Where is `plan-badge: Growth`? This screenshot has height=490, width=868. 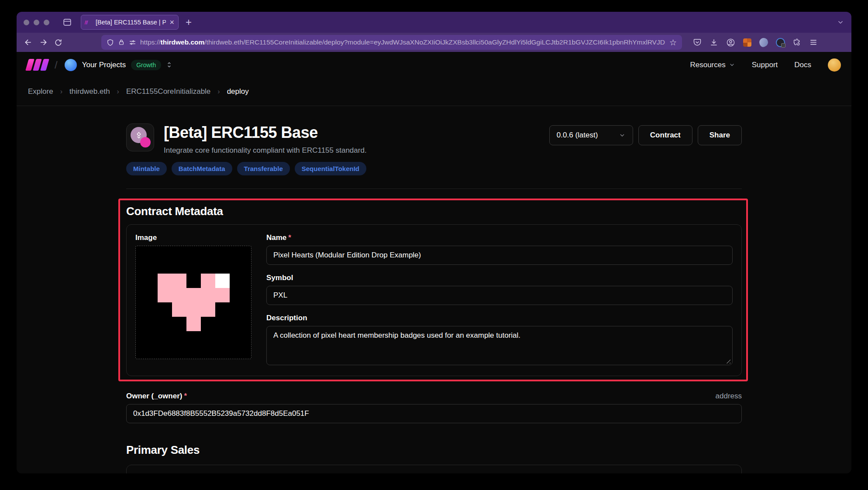 plan-badge: Growth is located at coordinates (146, 65).